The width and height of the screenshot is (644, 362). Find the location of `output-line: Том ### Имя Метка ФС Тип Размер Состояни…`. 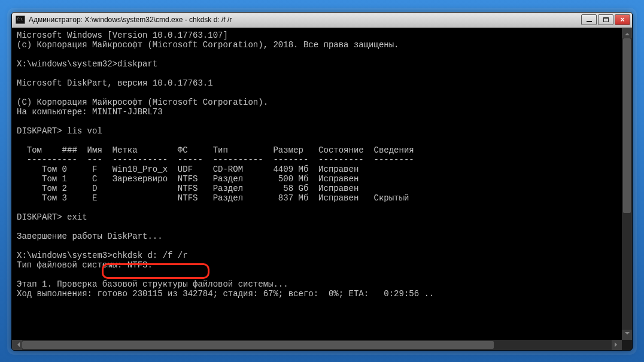

output-line: Том ### Имя Метка ФС Тип Размер Состояни… is located at coordinates (215, 150).